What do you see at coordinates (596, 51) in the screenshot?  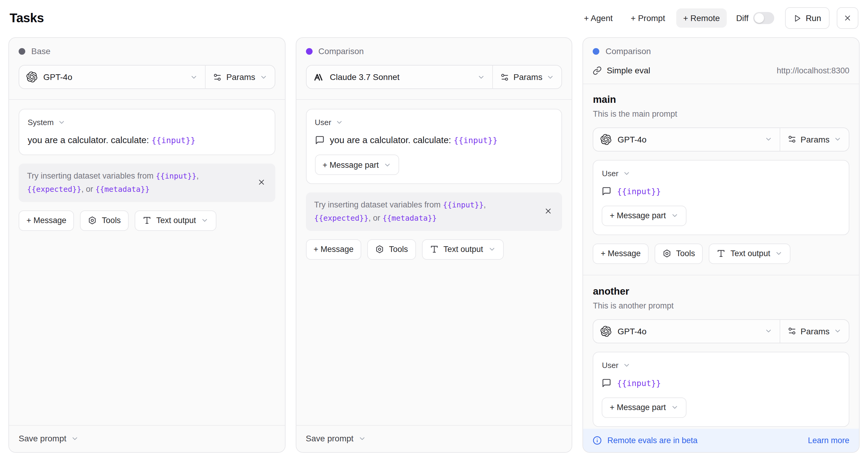 I see `remote-dot` at bounding box center [596, 51].